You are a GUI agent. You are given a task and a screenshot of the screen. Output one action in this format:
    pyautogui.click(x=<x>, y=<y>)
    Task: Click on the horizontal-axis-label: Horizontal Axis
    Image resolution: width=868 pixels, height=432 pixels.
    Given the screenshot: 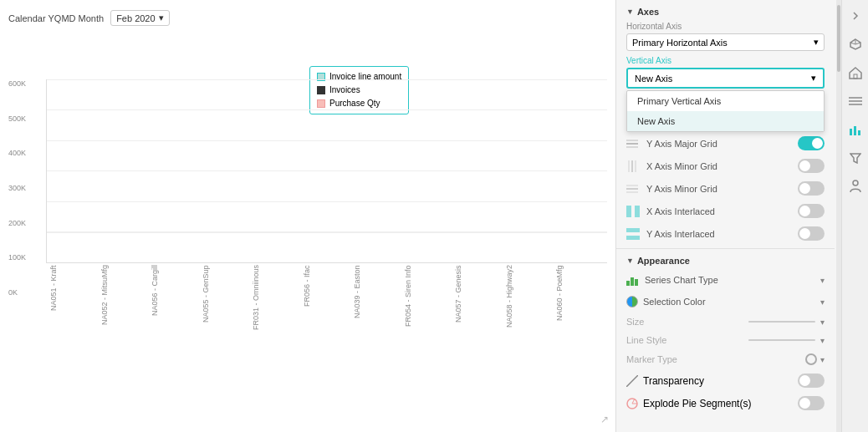 What is the action you would take?
    pyautogui.click(x=726, y=27)
    